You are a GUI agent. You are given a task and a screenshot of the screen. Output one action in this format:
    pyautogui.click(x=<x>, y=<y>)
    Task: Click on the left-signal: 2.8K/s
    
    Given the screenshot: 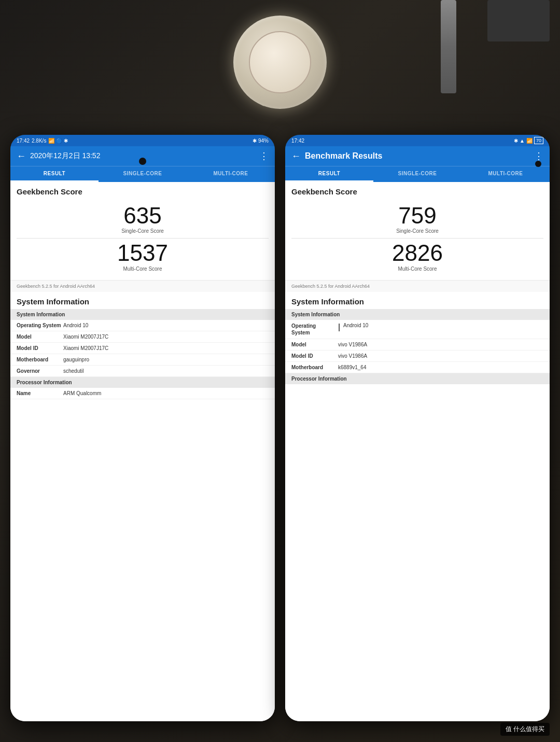 What is the action you would take?
    pyautogui.click(x=39, y=141)
    